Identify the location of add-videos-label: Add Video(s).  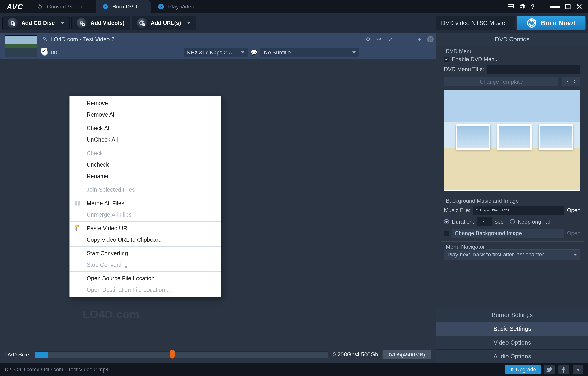
(107, 23).